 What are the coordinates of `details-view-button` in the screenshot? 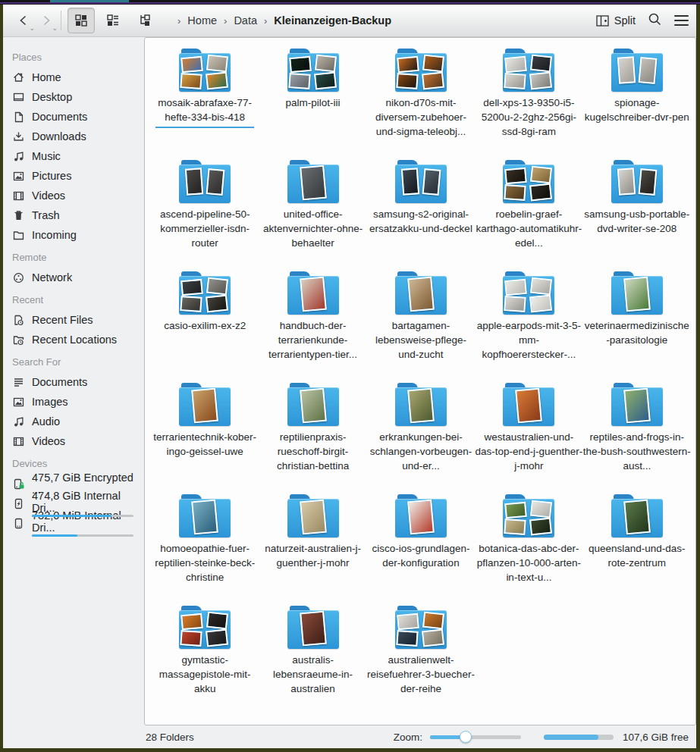 It's located at (113, 20).